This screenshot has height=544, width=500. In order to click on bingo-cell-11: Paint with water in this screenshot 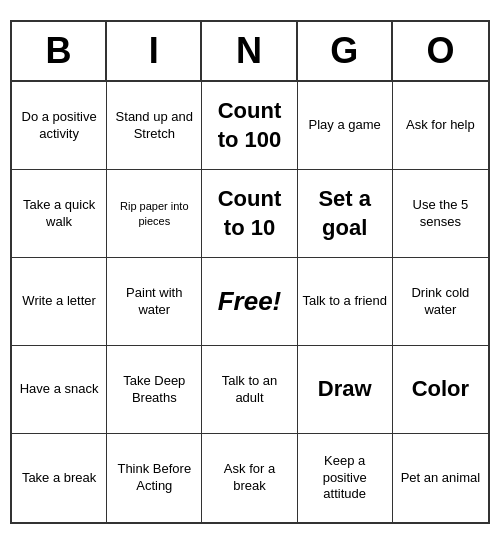, I will do `click(154, 302)`.